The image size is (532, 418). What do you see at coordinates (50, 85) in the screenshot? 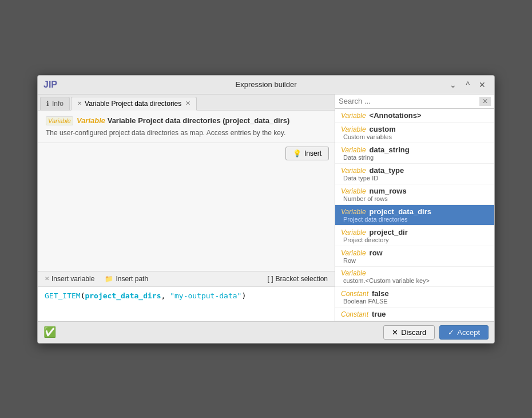
I see `app-logo: JIP` at bounding box center [50, 85].